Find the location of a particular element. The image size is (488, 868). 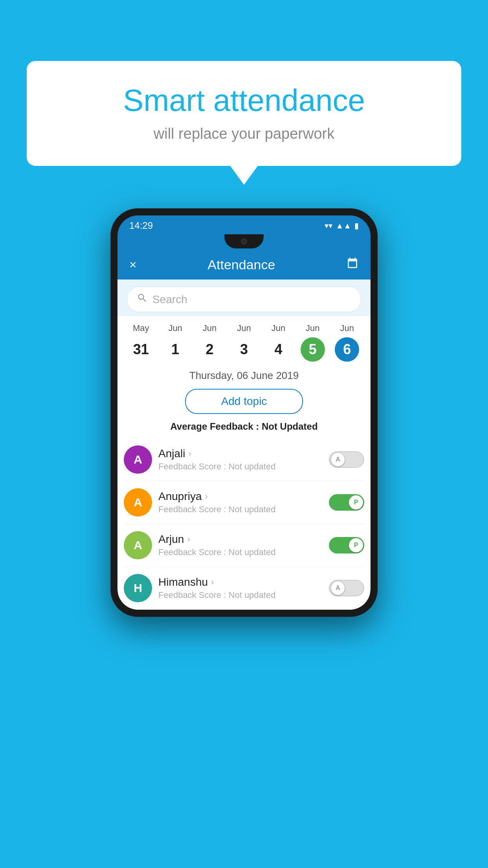

calendar-day: Jun5 is located at coordinates (313, 342).